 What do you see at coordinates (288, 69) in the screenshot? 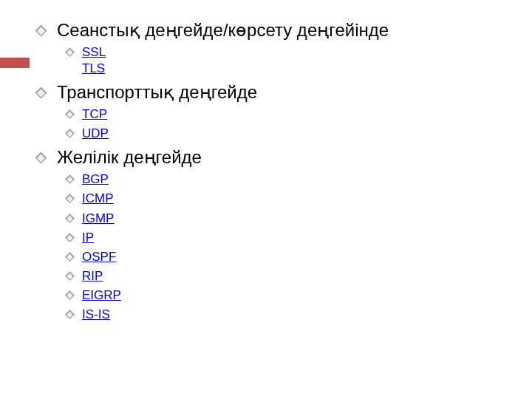
I see `list-item: TLS` at bounding box center [288, 69].